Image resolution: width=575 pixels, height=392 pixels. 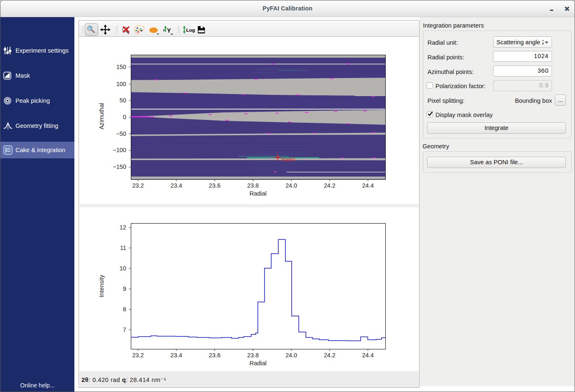 I want to click on svg-text: 12, so click(x=123, y=227).